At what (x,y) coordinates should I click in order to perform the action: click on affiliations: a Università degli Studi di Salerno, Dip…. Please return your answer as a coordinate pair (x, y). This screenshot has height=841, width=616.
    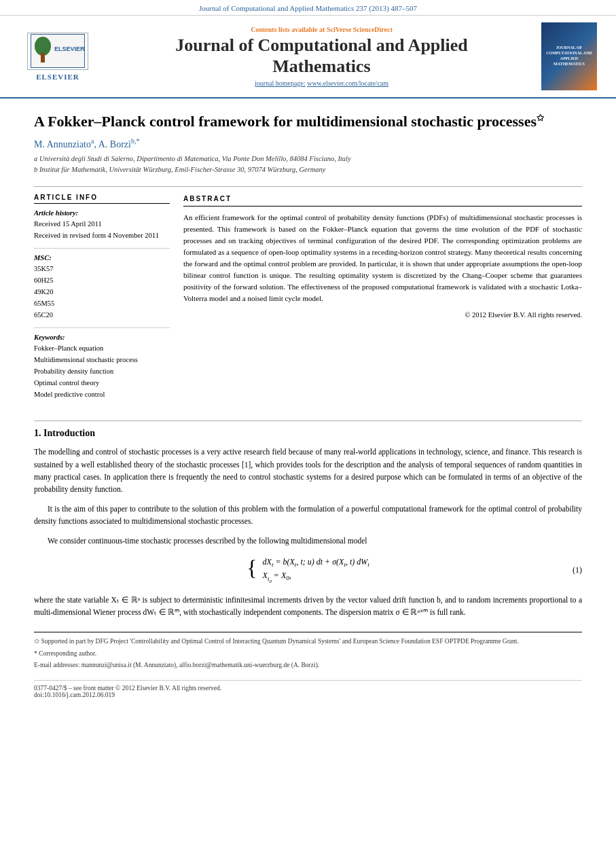
    Looking at the image, I should click on (308, 164).